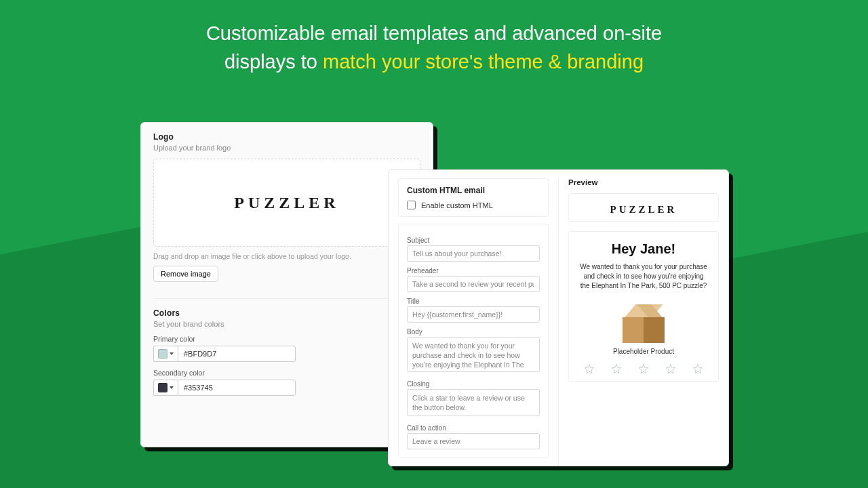 The image size is (868, 488). What do you see at coordinates (224, 388) in the screenshot?
I see `secondary-color-row` at bounding box center [224, 388].